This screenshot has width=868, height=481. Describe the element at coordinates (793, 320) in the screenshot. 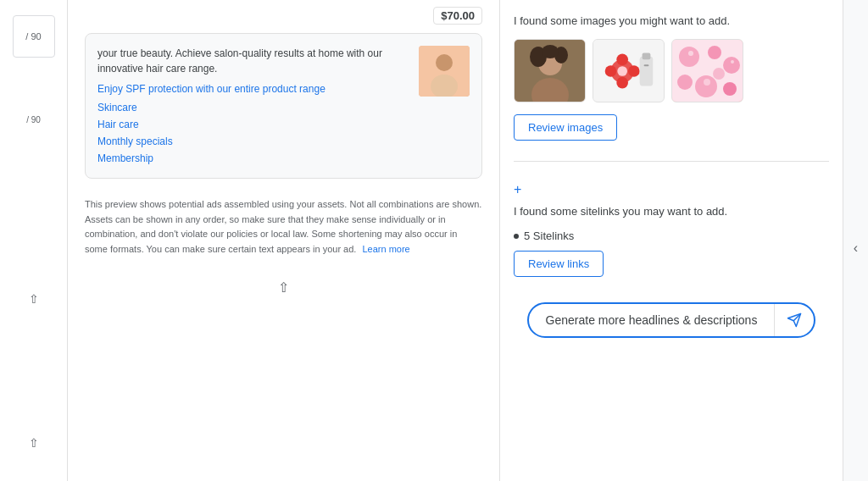

I see `generate-send-button` at that location.